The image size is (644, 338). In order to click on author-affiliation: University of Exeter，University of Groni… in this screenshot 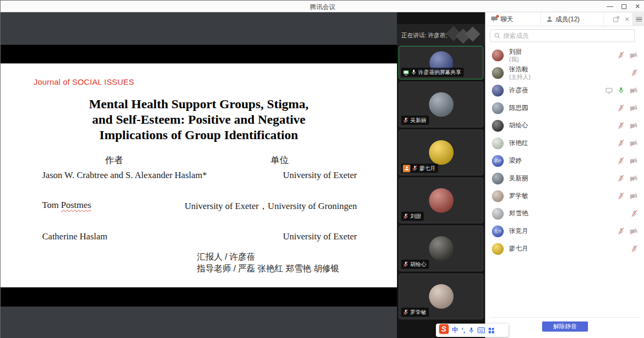, I will do `click(271, 206)`.